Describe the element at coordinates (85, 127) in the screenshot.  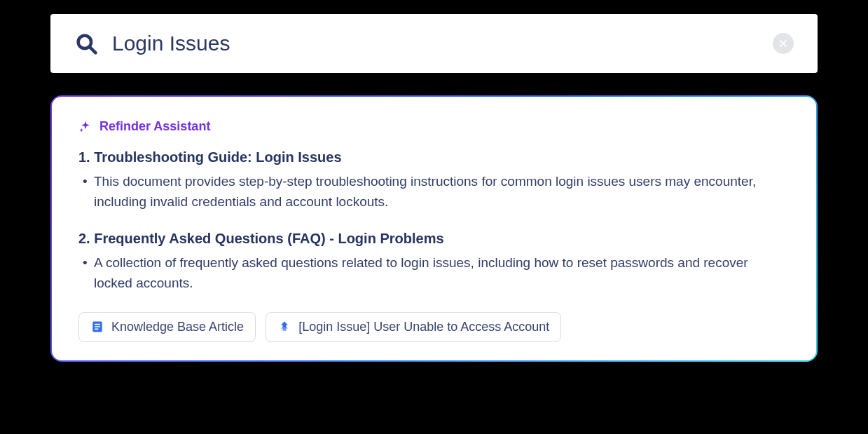
I see `sparkle-icon` at that location.